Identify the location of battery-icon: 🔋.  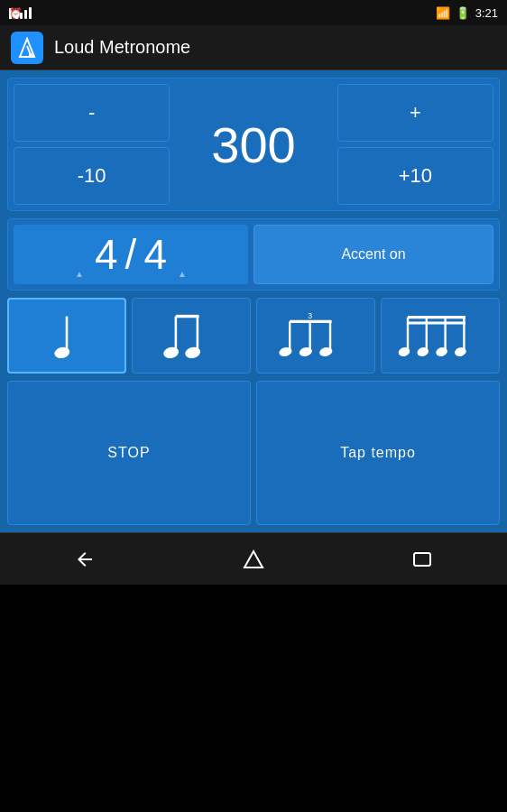
(463, 13).